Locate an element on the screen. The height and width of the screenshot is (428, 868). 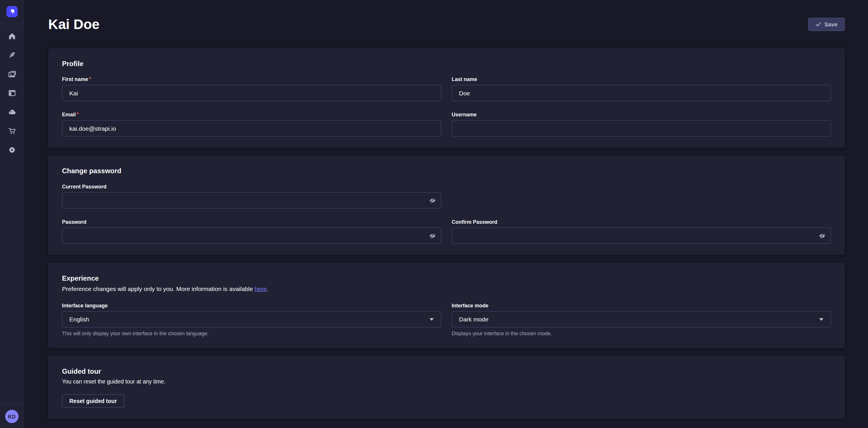
experience-description: Preference changes will apply only to yo… is located at coordinates (446, 289).